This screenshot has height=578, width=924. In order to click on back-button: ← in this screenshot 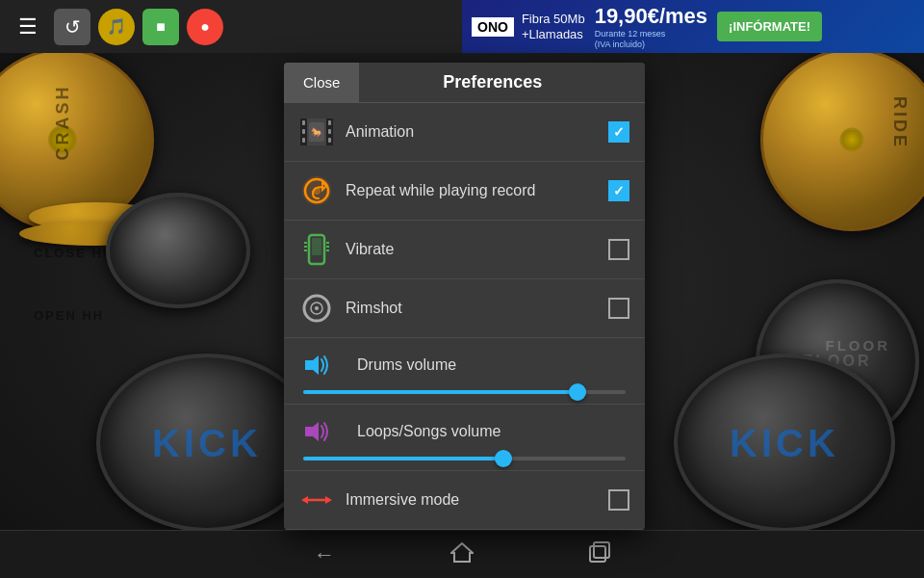, I will do `click(324, 555)`.